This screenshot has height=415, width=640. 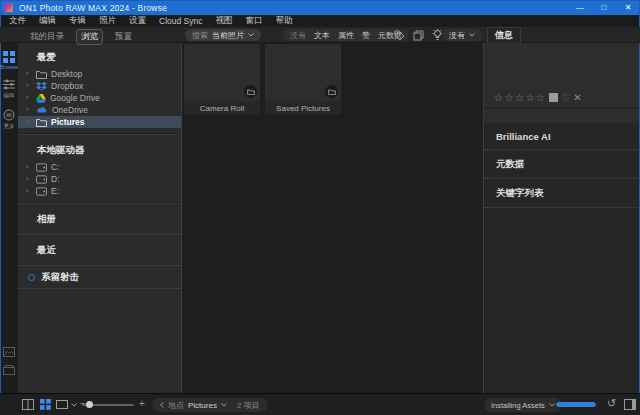 I want to click on menu-photo: 照片, so click(x=108, y=21).